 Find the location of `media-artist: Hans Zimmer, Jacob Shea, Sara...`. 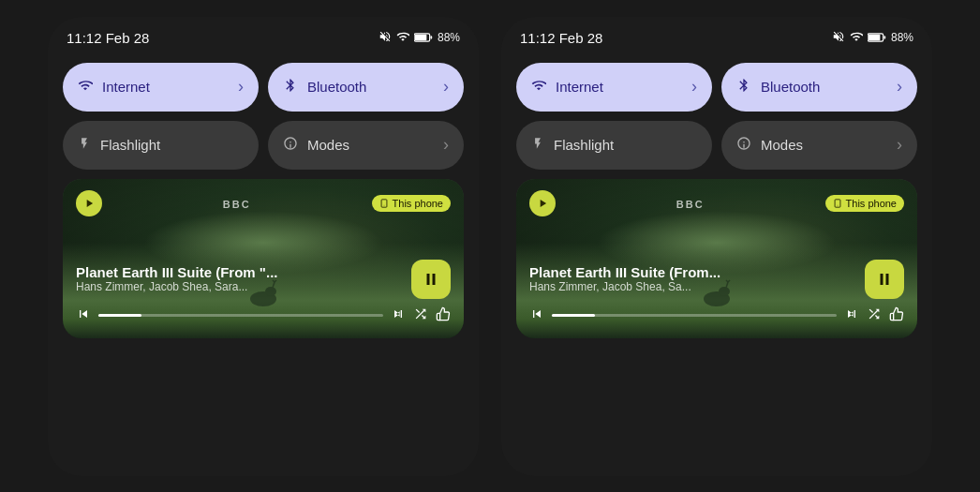

media-artist: Hans Zimmer, Jacob Shea, Sara... is located at coordinates (239, 287).